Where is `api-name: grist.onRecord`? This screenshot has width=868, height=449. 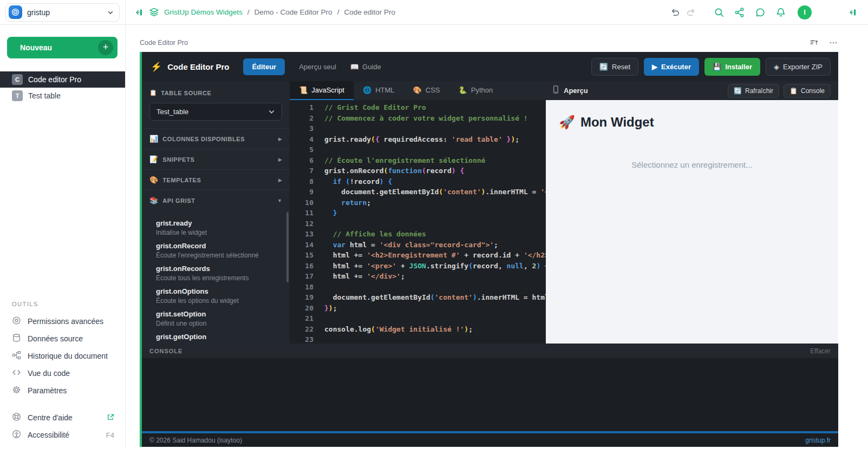
api-name: grist.onRecord is located at coordinates (220, 246).